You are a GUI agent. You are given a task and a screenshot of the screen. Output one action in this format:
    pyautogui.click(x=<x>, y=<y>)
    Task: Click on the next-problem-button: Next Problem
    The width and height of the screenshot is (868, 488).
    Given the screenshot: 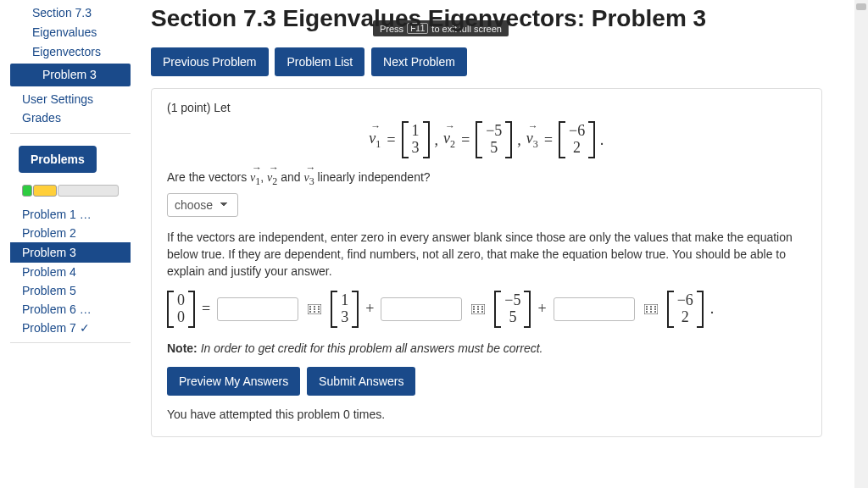 What is the action you would take?
    pyautogui.click(x=419, y=62)
    